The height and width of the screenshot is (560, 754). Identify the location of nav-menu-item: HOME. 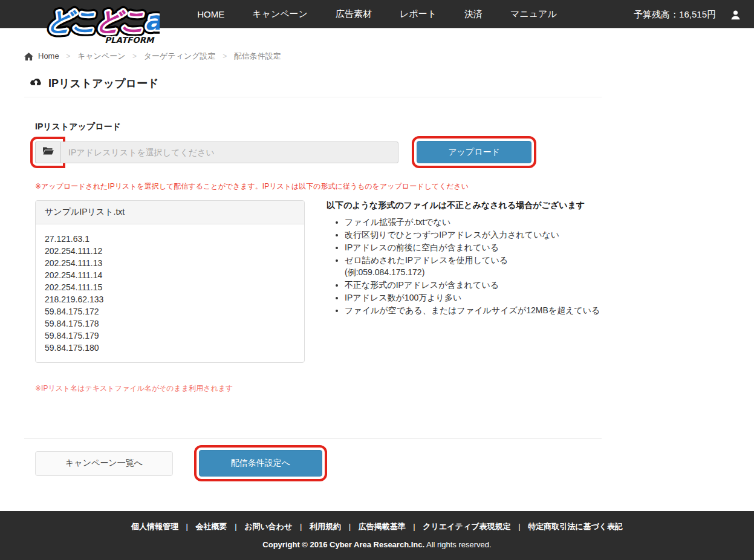
(210, 15).